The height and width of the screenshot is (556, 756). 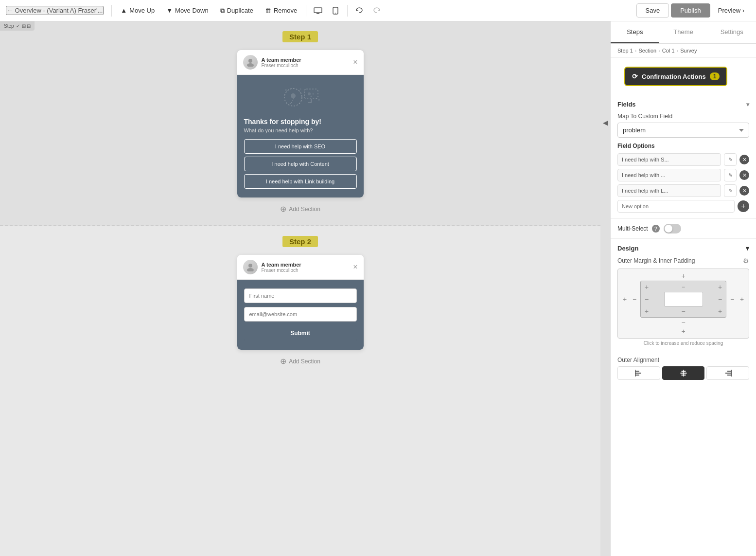 I want to click on field-options-label: Field Options, so click(x=684, y=146).